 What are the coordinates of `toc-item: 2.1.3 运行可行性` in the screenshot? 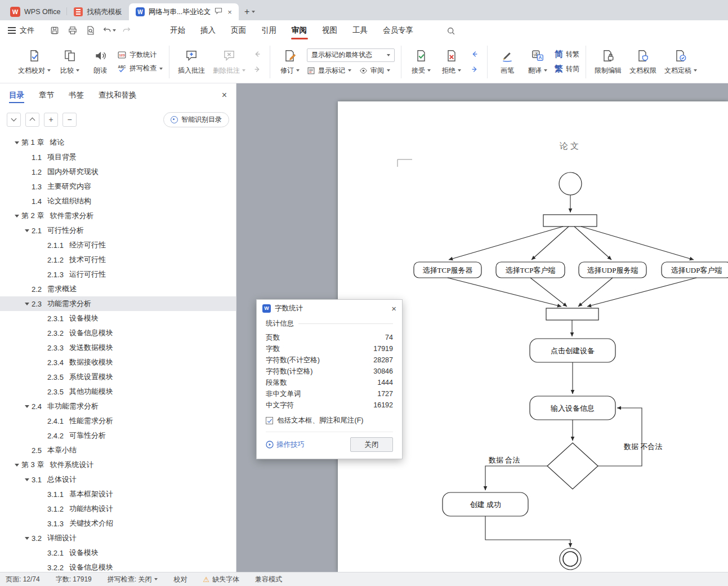 It's located at (118, 274).